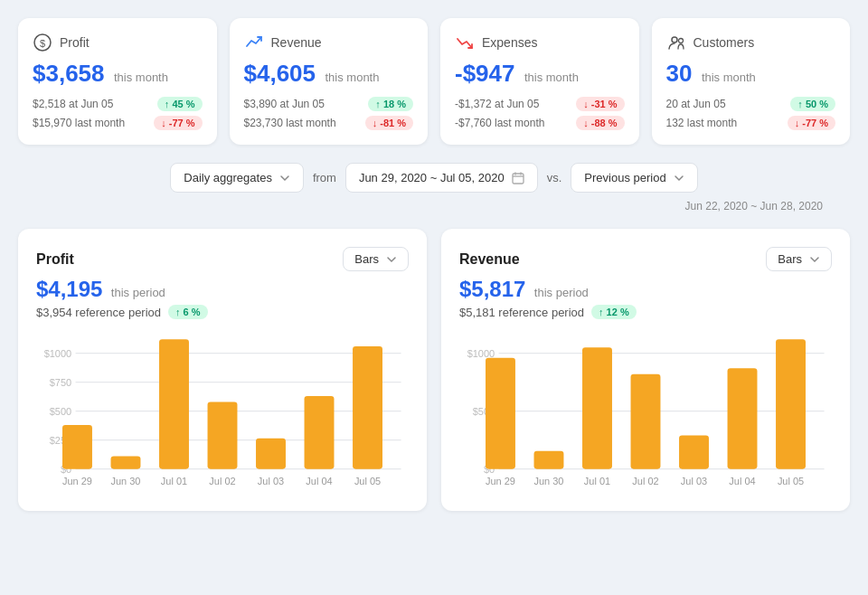  What do you see at coordinates (751, 114) in the screenshot?
I see `card-rows-customers: 20 at Jun 05 ↑ 50 % 132 last month ↓ -77…` at bounding box center [751, 114].